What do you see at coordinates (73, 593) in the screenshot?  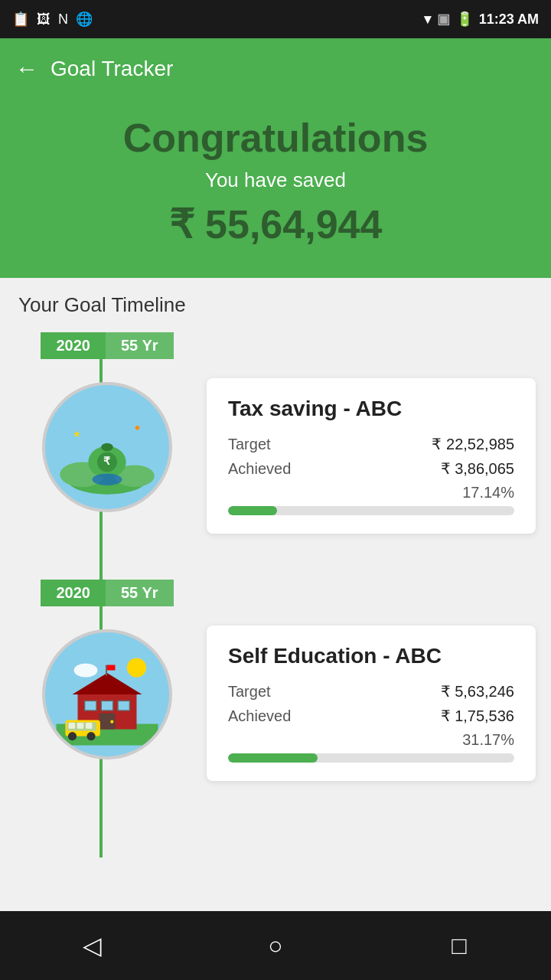 I see `year-badge-2: 2020` at bounding box center [73, 593].